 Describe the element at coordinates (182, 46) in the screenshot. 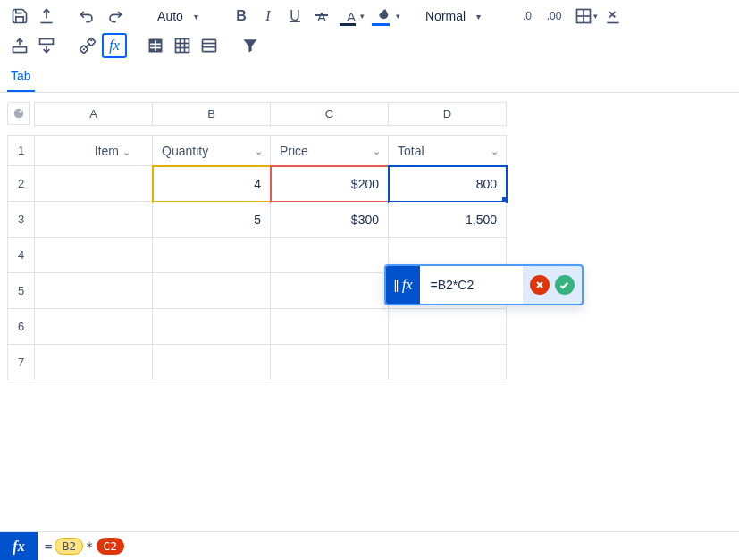

I see `grid-icon` at that location.